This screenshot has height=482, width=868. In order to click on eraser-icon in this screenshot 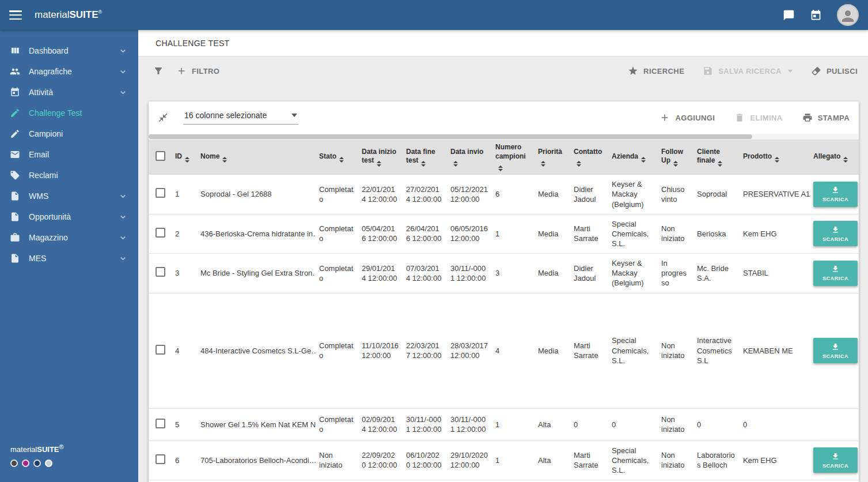, I will do `click(816, 71)`.